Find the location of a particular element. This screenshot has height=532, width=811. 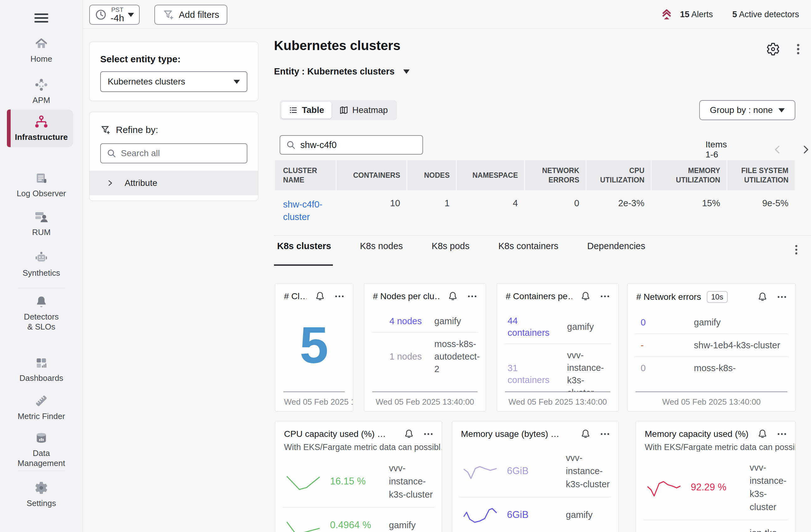

sidebar-item-apm: APM is located at coordinates (42, 91).